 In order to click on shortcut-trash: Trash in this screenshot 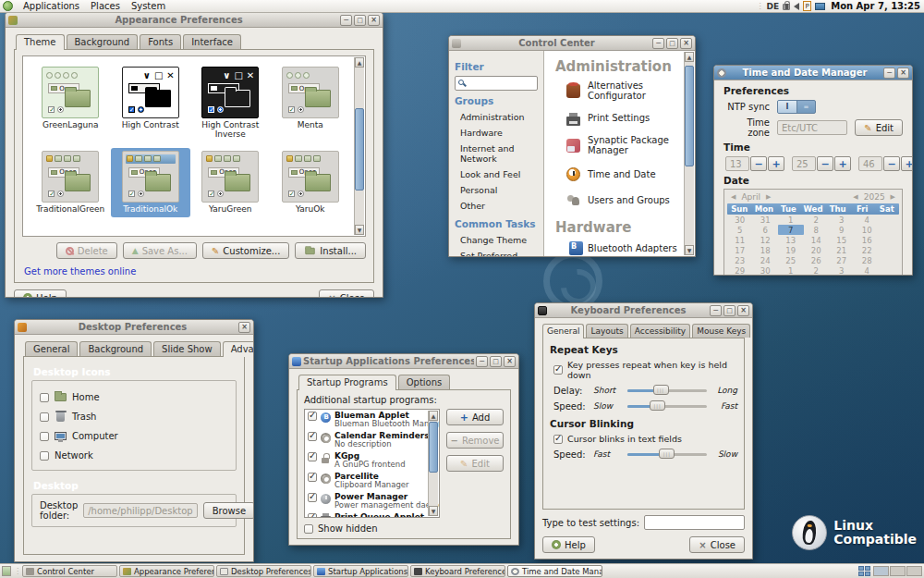, I will do `click(134, 416)`.